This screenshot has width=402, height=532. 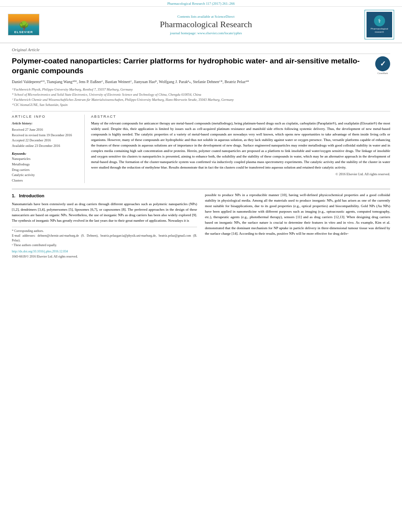 I want to click on pharmacological-logo-text: Pharmacological research, so click(x=379, y=31).